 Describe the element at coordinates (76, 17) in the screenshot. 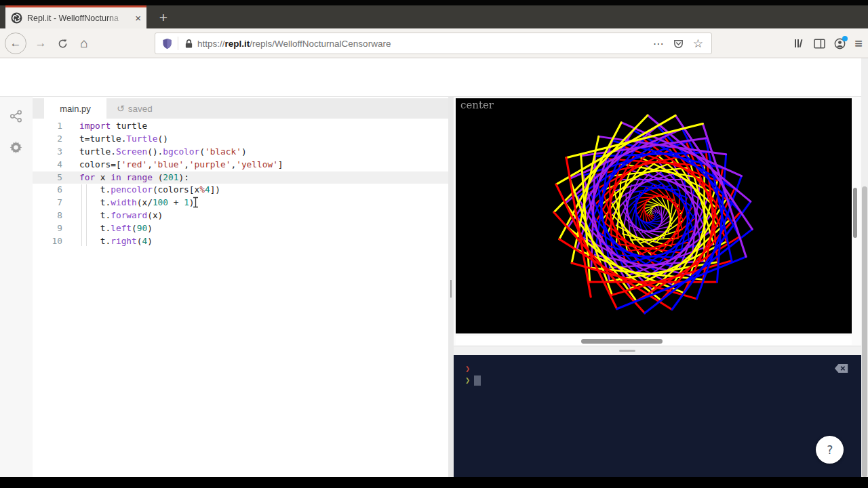

I see `browser-tab-active: Repl.it - WelloffNocturna ×` at that location.